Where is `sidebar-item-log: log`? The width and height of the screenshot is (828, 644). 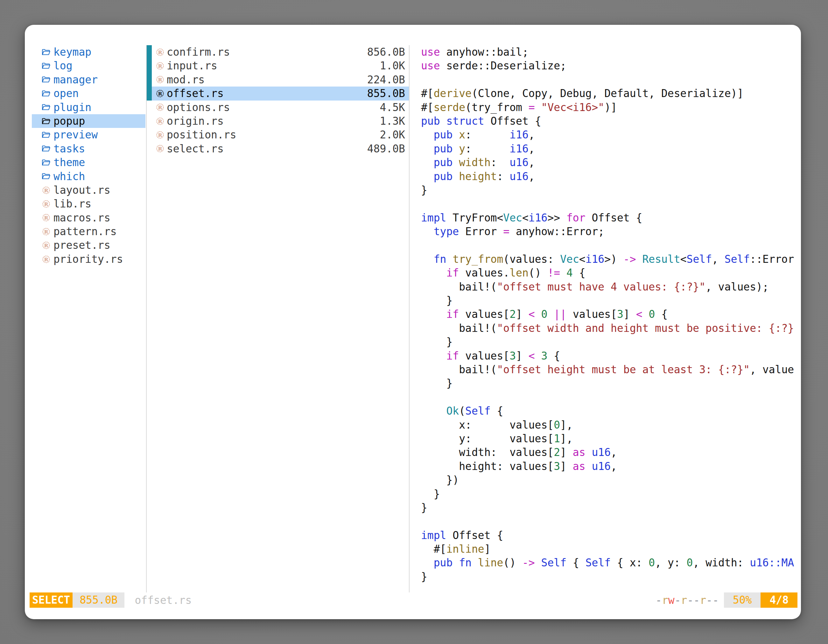
sidebar-item-log: log is located at coordinates (89, 66).